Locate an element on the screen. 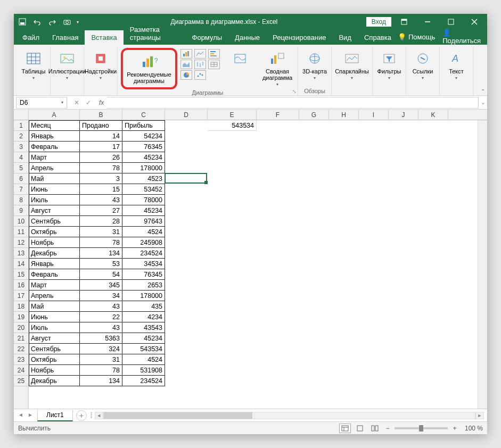 This screenshot has height=448, width=501. name-box: D6 ▾ is located at coordinates (42, 103).